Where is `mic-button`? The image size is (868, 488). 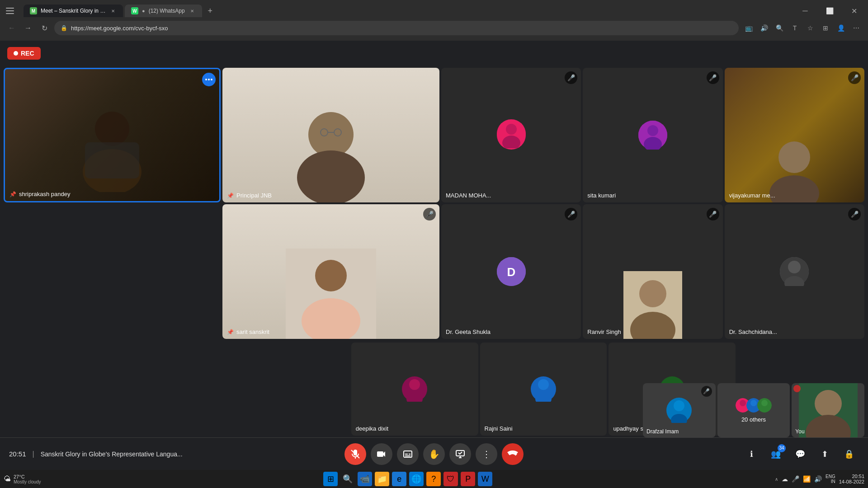
mic-button is located at coordinates (355, 454).